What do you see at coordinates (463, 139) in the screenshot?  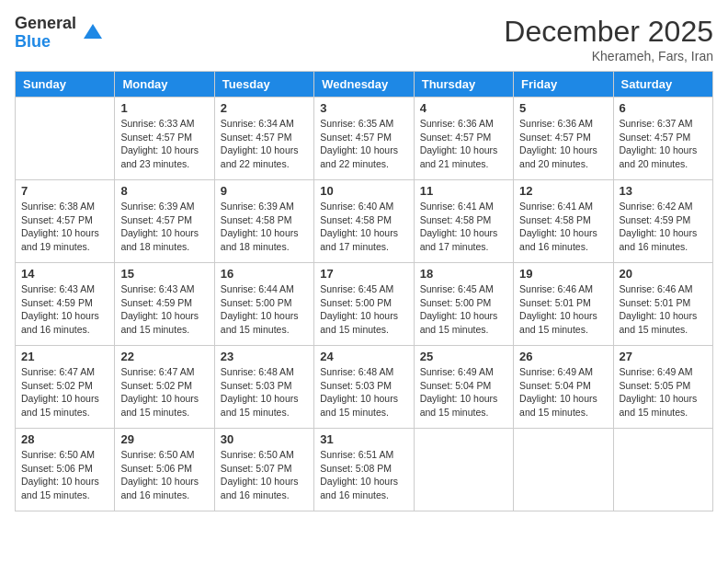 I see `calendar-cell: 4Sunrise: 6:36 AM Sunset: 4:57 PM Daylig…` at bounding box center [463, 139].